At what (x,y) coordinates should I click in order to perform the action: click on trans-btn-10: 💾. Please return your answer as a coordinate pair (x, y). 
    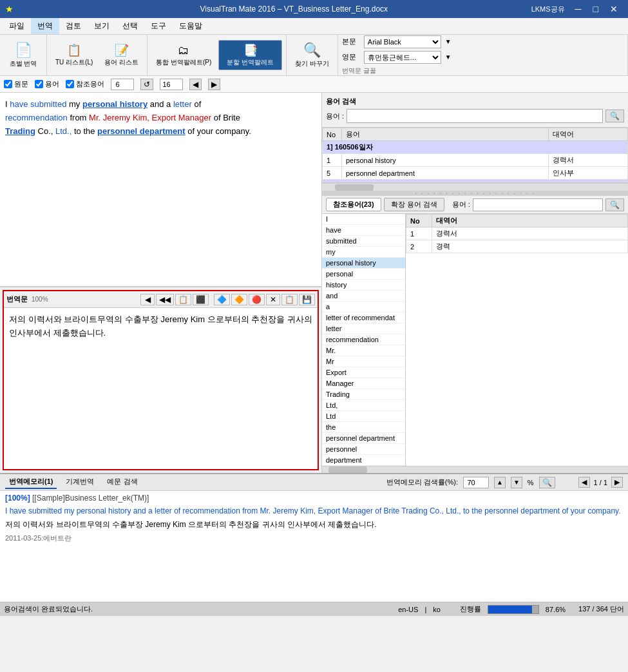
    Looking at the image, I should click on (307, 300).